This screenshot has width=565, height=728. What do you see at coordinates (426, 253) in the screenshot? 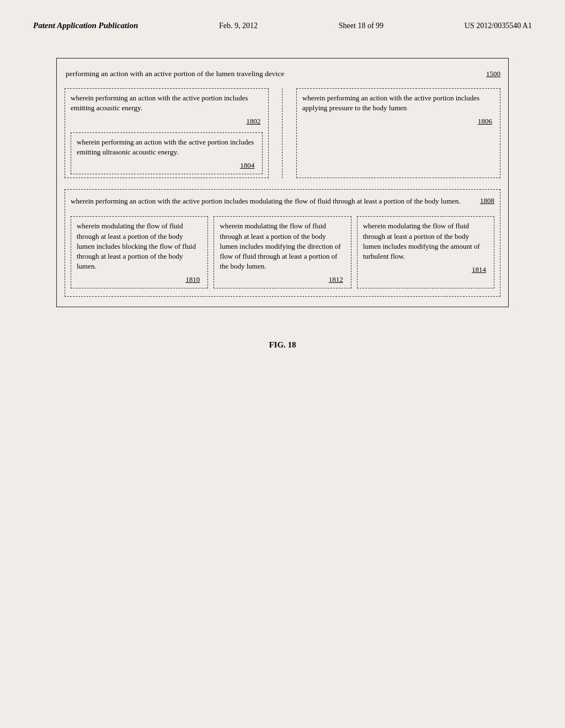
I see `node-1814: wherein modulating the flow of fluid thr…` at bounding box center [426, 253].